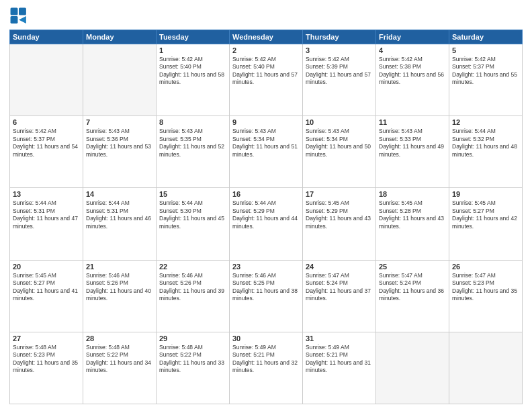 This screenshot has width=532, height=411. Describe the element at coordinates (266, 38) in the screenshot. I see `weekday-header-row: SundayMondayTuesdayWednesdayThursdayFrid…` at that location.